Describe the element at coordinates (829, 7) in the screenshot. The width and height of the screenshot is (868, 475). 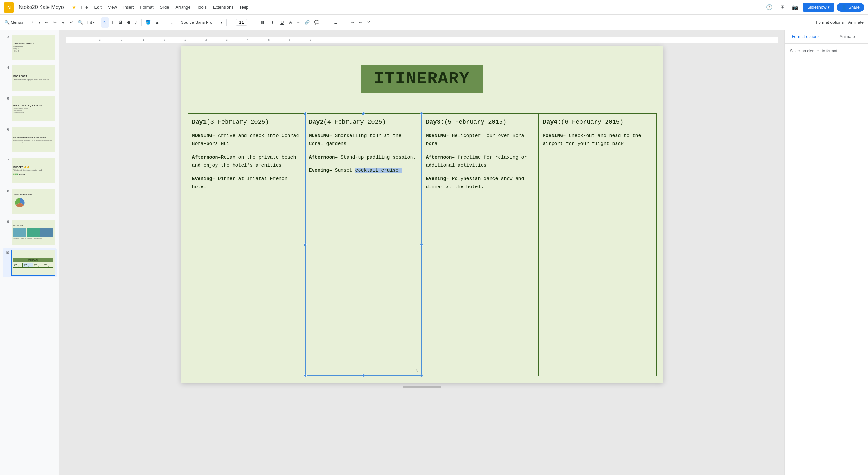
I see `slideshow-dropdown-icon: ▾` at that location.